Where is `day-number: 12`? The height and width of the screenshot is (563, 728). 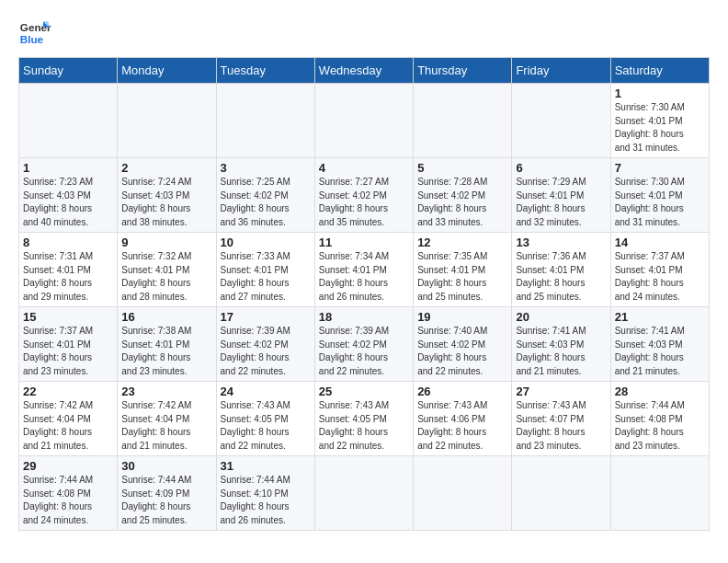 day-number: 12 is located at coordinates (462, 243).